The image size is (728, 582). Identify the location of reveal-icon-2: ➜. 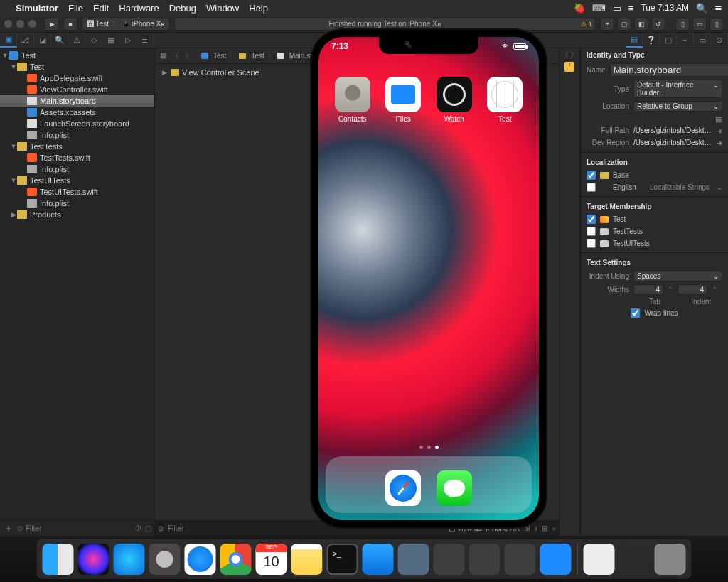
(719, 144).